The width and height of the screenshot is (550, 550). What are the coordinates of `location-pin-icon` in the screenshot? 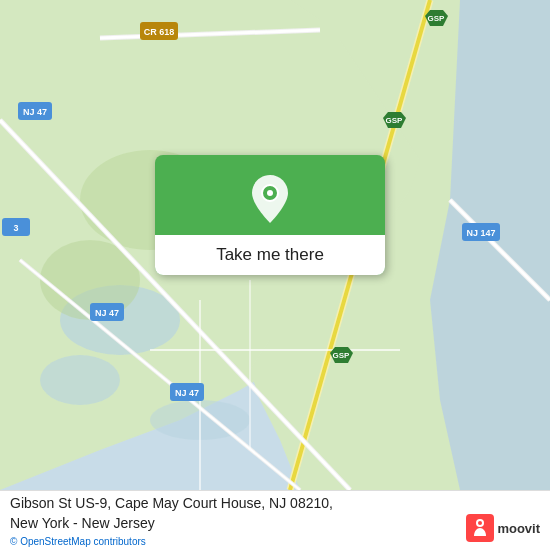 It's located at (270, 199).